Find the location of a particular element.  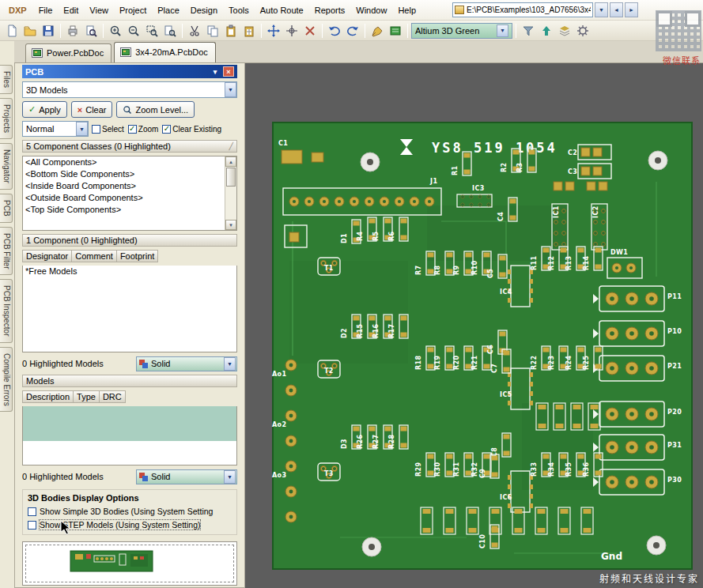

upload-icon is located at coordinates (546, 31).